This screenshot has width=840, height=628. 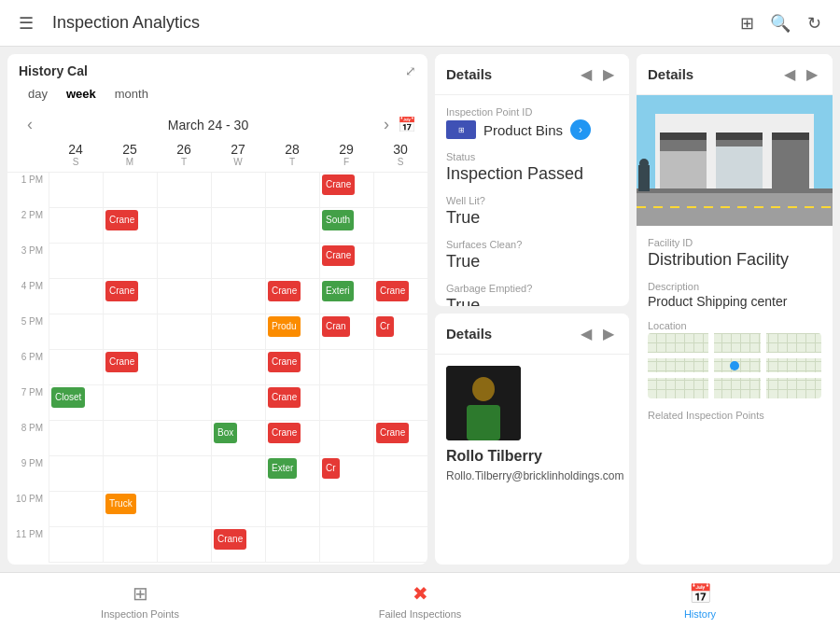 I want to click on cell-1pm-mon, so click(x=130, y=190).